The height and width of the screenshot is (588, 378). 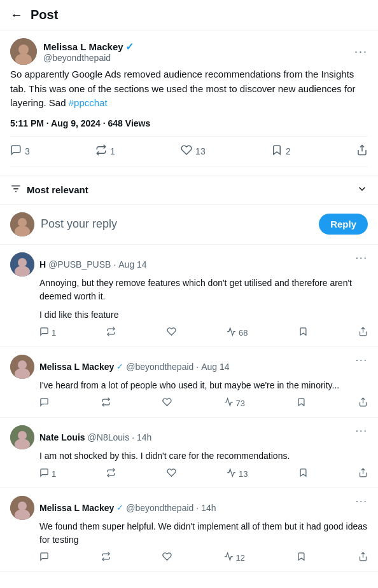 I want to click on back-button: ←, so click(x=17, y=15).